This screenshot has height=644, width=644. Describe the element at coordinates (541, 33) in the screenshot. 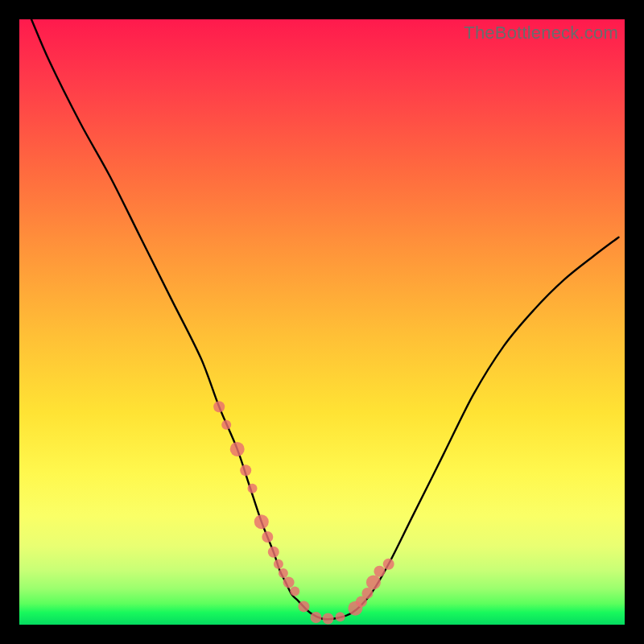

I see `watermark-text: TheBottleneck.com` at that location.